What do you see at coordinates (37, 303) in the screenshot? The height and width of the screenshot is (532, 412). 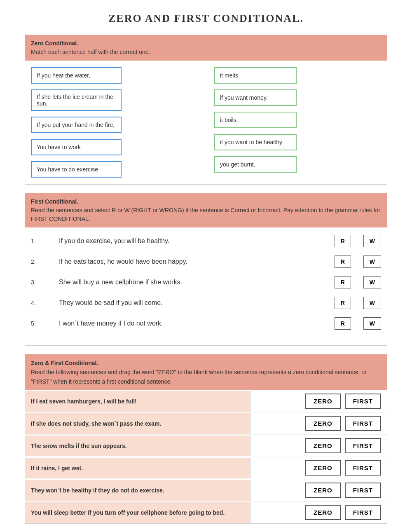 I see `fc-num-4: 4.` at bounding box center [37, 303].